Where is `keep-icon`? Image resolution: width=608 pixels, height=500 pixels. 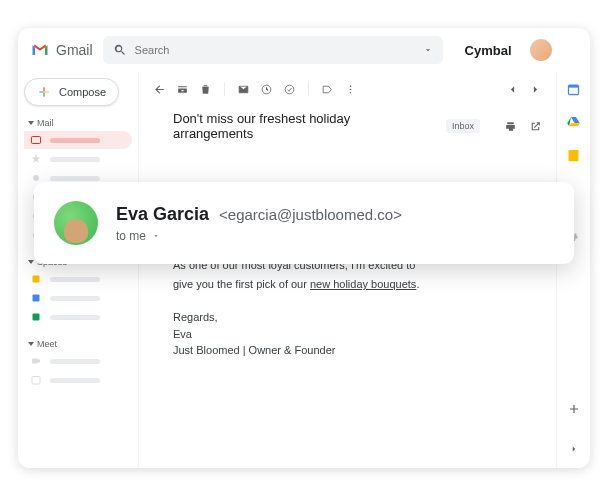 keep-icon is located at coordinates (574, 156).